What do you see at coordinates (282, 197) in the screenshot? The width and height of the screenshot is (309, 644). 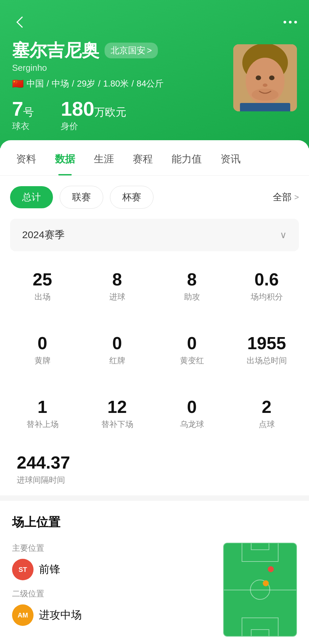 I see `filter-all-label: 全部` at bounding box center [282, 197].